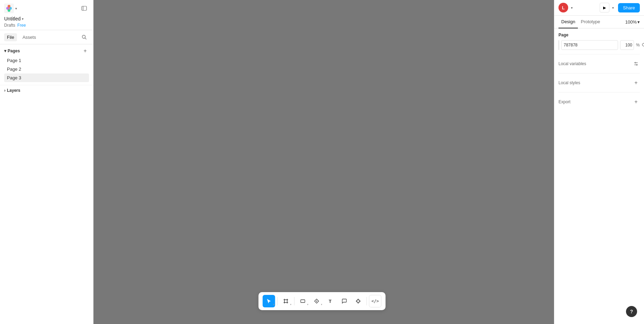  What do you see at coordinates (274, 305) in the screenshot?
I see `select-tool-caret: ▾` at bounding box center [274, 305].